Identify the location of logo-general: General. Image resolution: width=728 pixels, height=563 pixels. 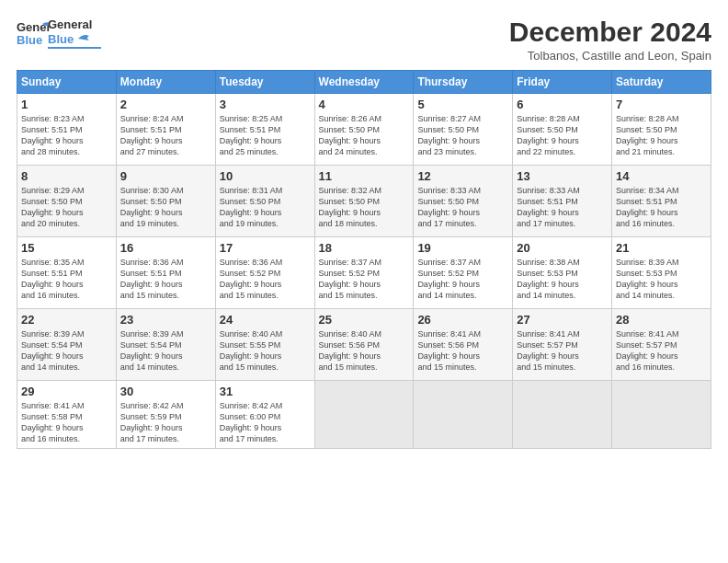
(74, 25).